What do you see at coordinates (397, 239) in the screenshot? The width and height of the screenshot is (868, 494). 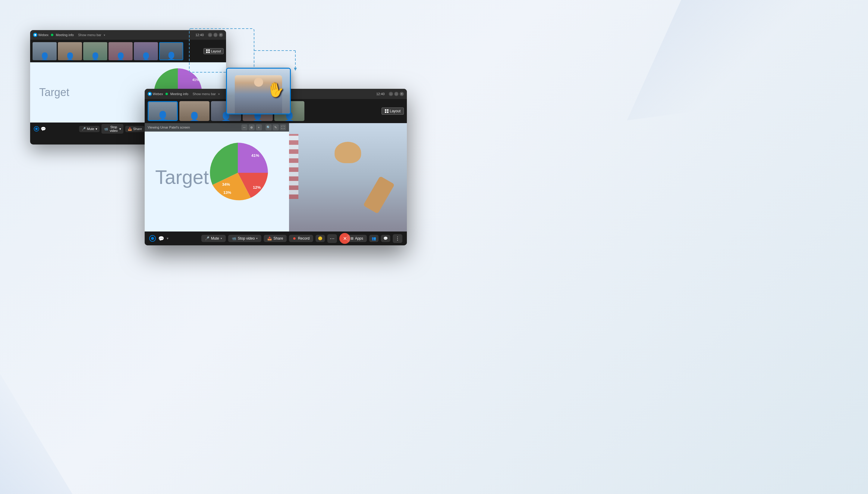 I see `more-options-btn-large: ⋮` at bounding box center [397, 239].